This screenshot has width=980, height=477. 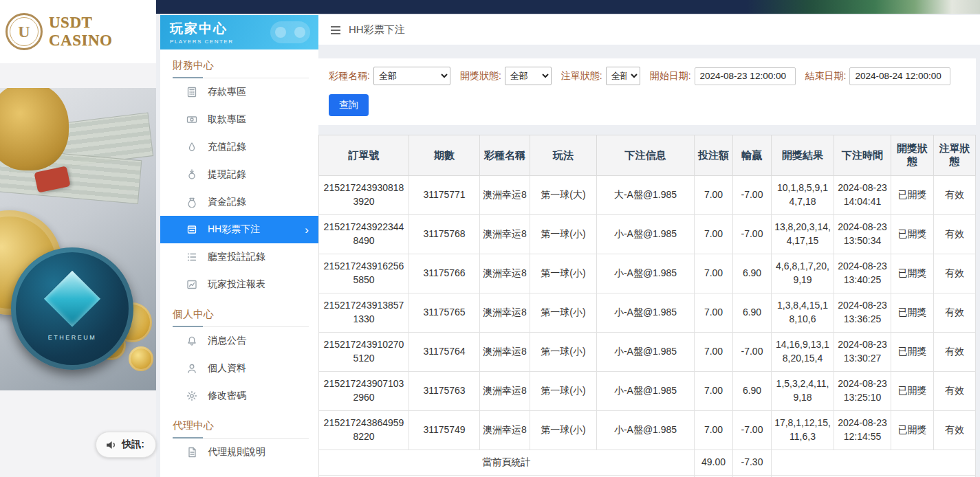 I want to click on chart-icon, so click(x=192, y=285).